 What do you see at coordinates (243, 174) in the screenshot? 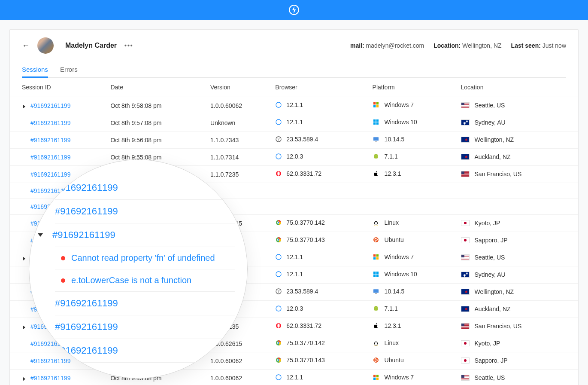
I see `cell-version: 1.1.0.7235` at bounding box center [243, 174].